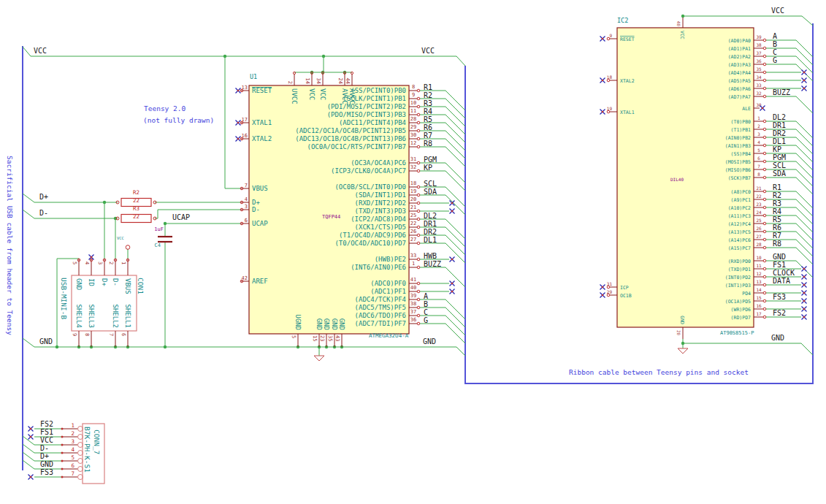 This screenshot has width=826, height=504. I want to click on pin-name: VBUS, so click(128, 286).